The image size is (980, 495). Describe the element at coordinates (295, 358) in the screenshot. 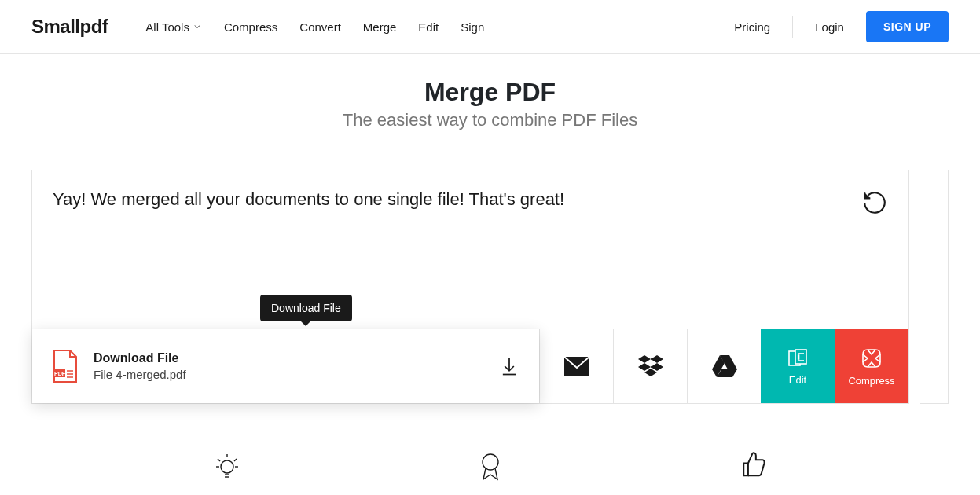

I see `download-title: Download File` at that location.